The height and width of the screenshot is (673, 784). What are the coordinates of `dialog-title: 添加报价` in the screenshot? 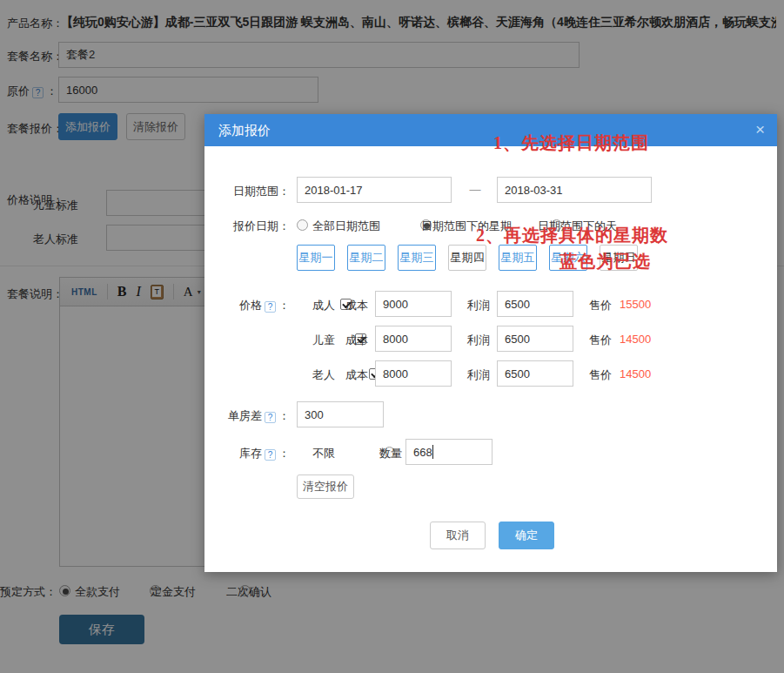 It's located at (245, 131).